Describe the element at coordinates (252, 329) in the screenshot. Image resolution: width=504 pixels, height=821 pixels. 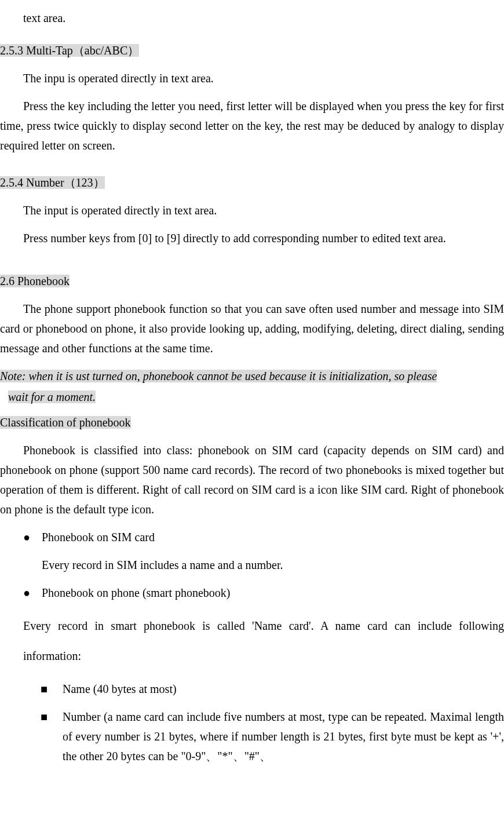
I see `p-2-6-intro: The phone support phonebook function so …` at that location.